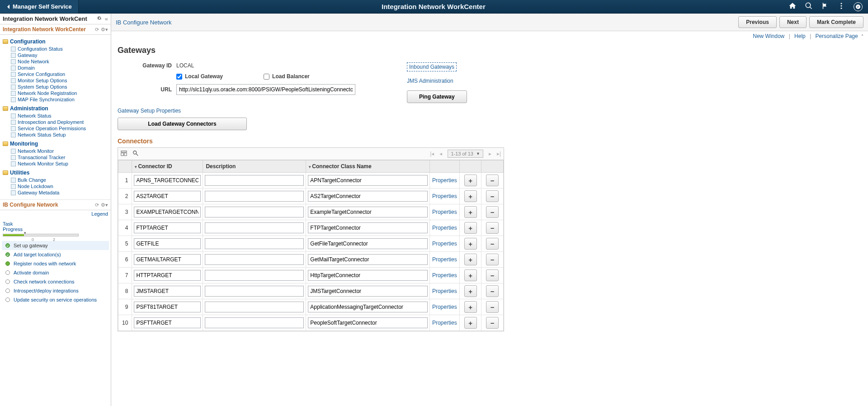 This screenshot has height=406, width=868. I want to click on load-balancer-input, so click(267, 77).